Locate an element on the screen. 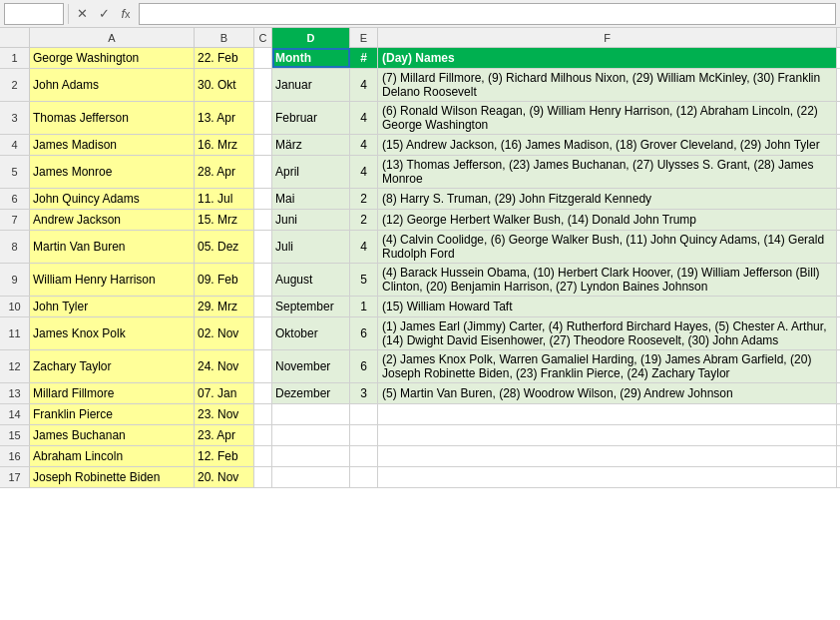  confirm-icon: ✓ is located at coordinates (104, 14).